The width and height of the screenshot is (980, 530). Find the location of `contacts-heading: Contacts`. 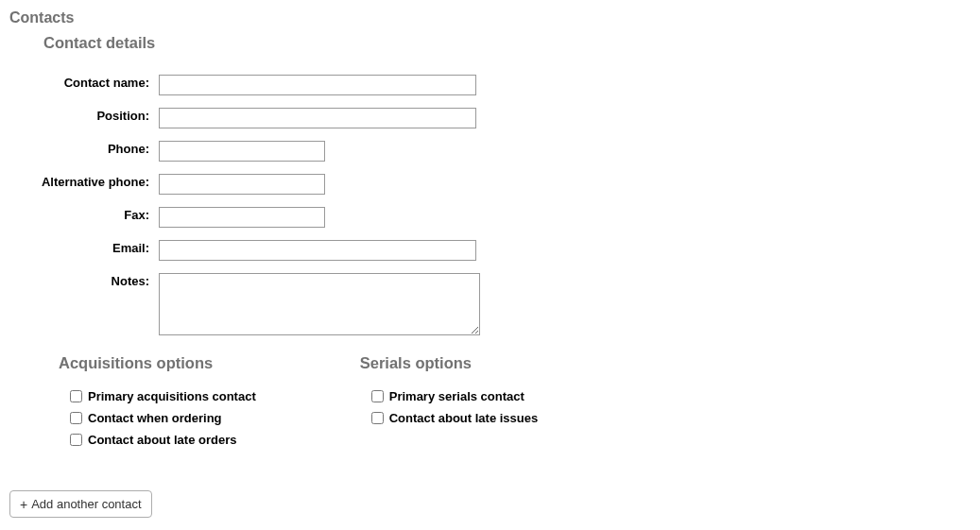

contacts-heading: Contacts is located at coordinates (490, 18).